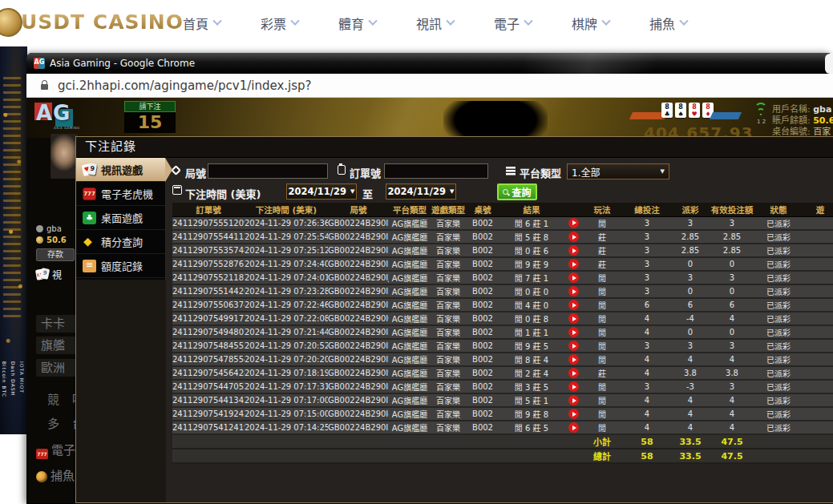  I want to click on sidebar-item-4: 積分查詢, so click(120, 242).